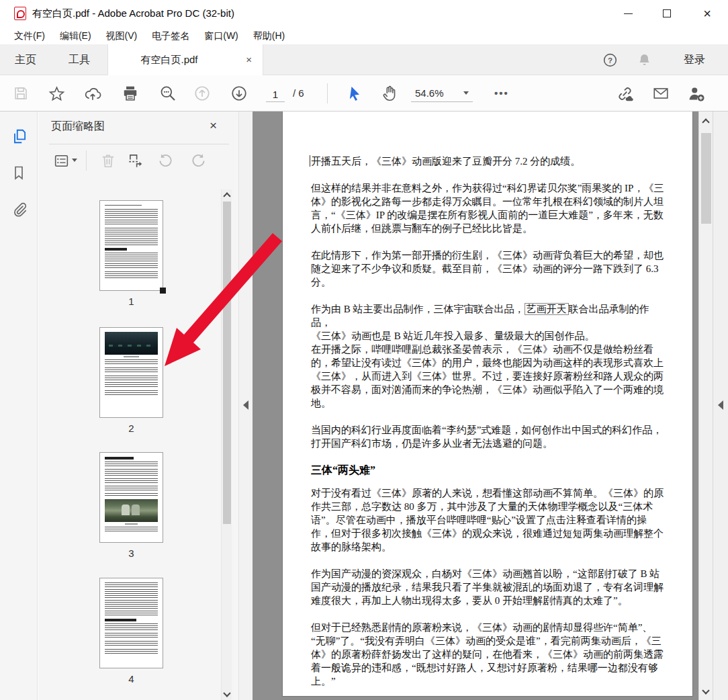 Image resolution: width=728 pixels, height=700 pixels. What do you see at coordinates (628, 13) in the screenshot?
I see `minimize-button` at bounding box center [628, 13].